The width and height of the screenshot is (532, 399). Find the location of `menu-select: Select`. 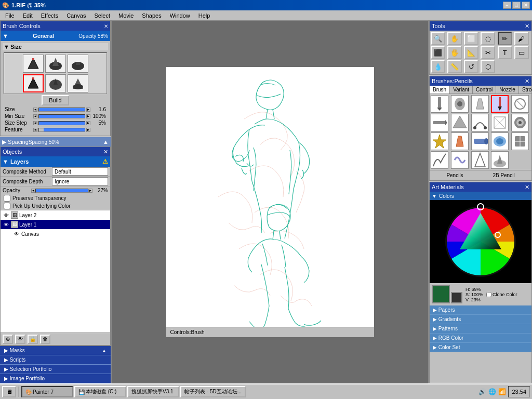

menu-select: Select is located at coordinates (102, 16).